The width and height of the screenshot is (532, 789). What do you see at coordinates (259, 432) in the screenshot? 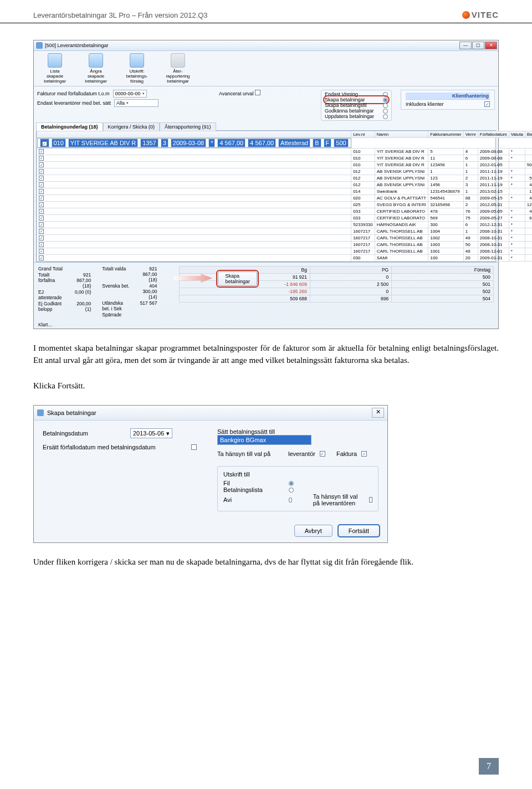
I see `payment-method-label: Sätt betalningssätt till` at bounding box center [259, 432].